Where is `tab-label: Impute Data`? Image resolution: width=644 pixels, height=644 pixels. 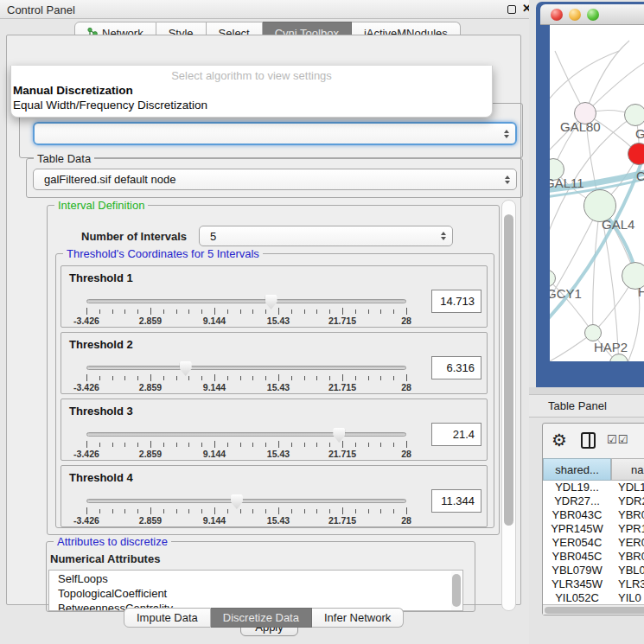 tab-label: Impute Data is located at coordinates (168, 617).